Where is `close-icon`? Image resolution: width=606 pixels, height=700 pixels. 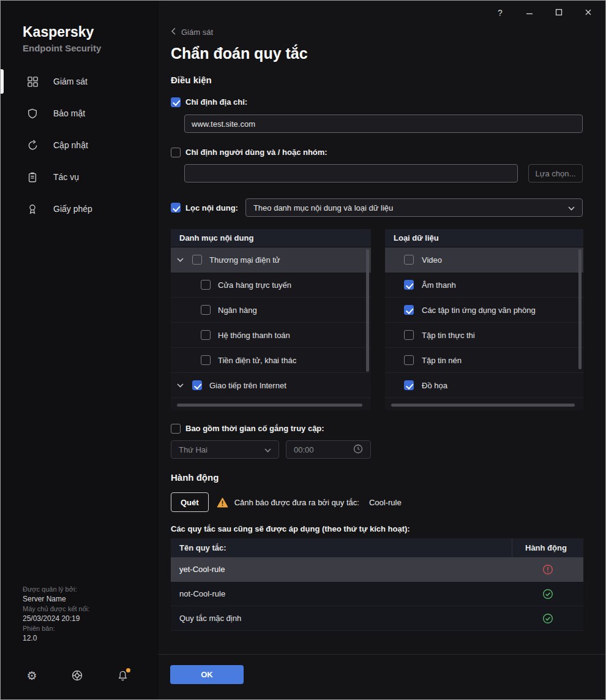
close-icon is located at coordinates (588, 13).